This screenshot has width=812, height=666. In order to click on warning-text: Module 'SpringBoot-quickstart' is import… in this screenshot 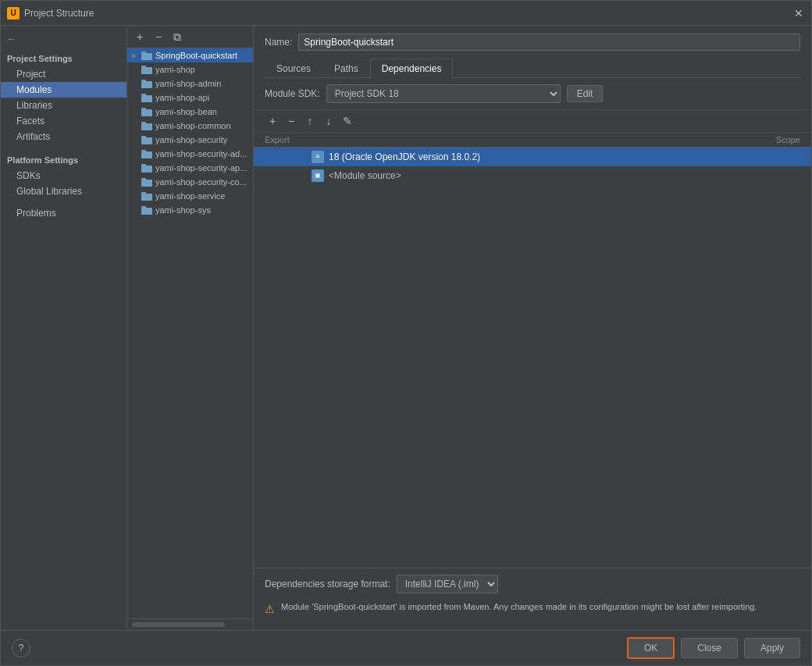, I will do `click(519, 607)`.